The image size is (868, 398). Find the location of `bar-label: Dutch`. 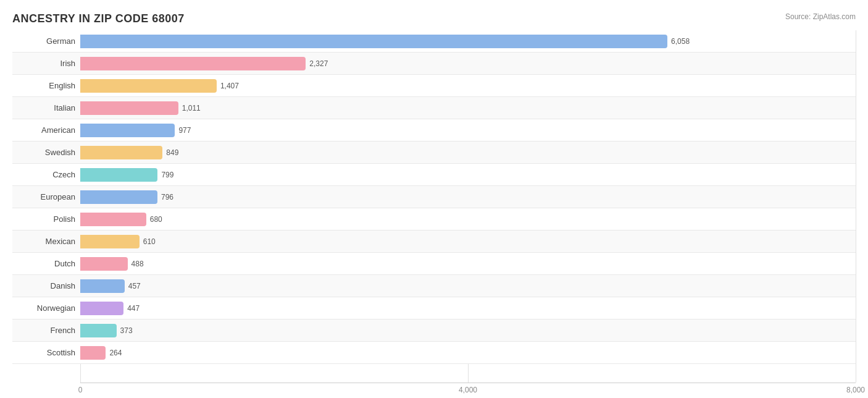

bar-label: Dutch is located at coordinates (46, 263).